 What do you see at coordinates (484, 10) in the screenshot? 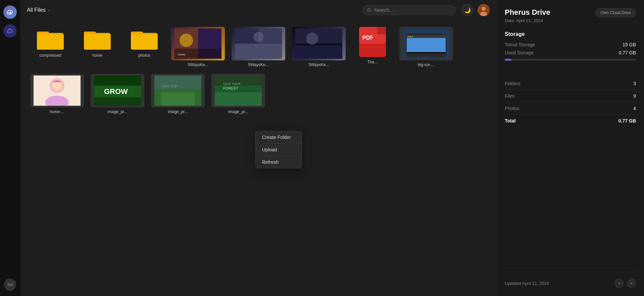
I see `user-avatar` at bounding box center [484, 10].